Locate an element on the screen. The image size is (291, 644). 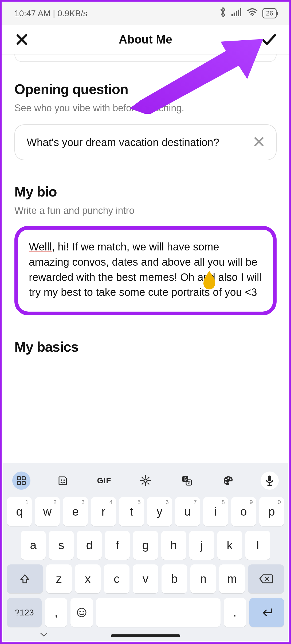
key-a: a is located at coordinates (33, 545).